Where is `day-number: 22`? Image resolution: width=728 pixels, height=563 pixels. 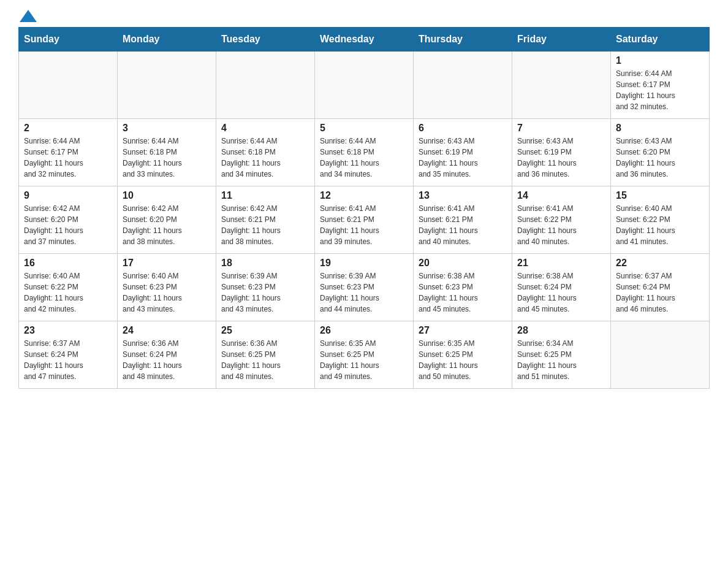 day-number: 22 is located at coordinates (660, 263).